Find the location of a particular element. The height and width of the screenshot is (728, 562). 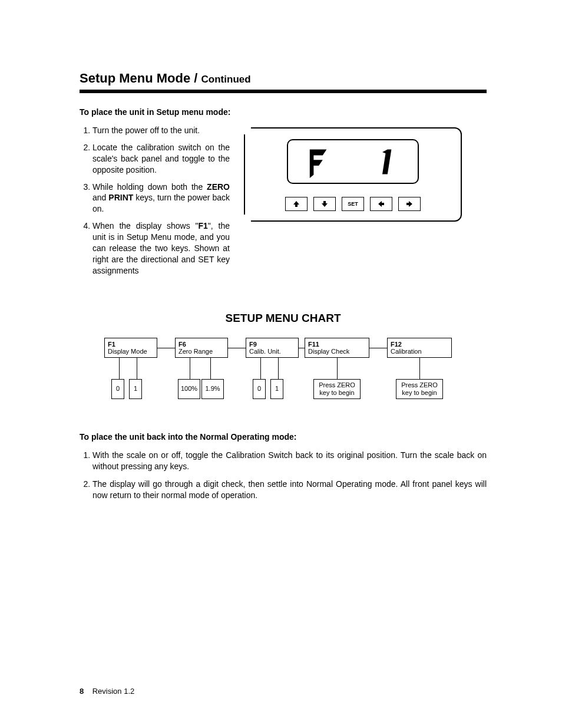

chart-item-f6: F6 Zero Range is located at coordinates (201, 348).